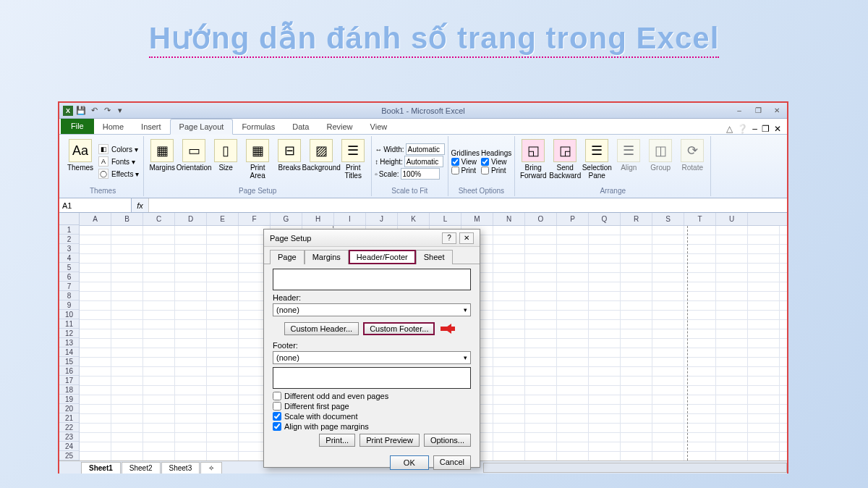  Describe the element at coordinates (69, 230) in the screenshot. I see `row-header: 1` at that location.